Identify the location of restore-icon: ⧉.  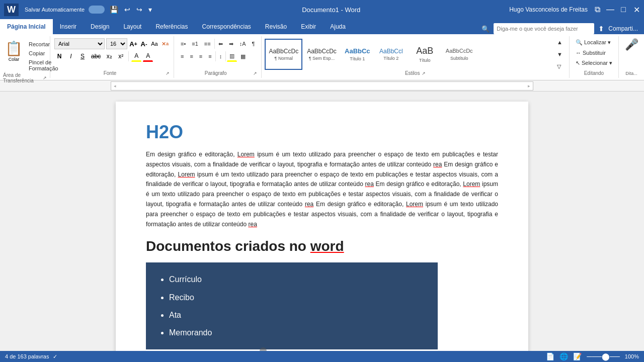
(597, 10).